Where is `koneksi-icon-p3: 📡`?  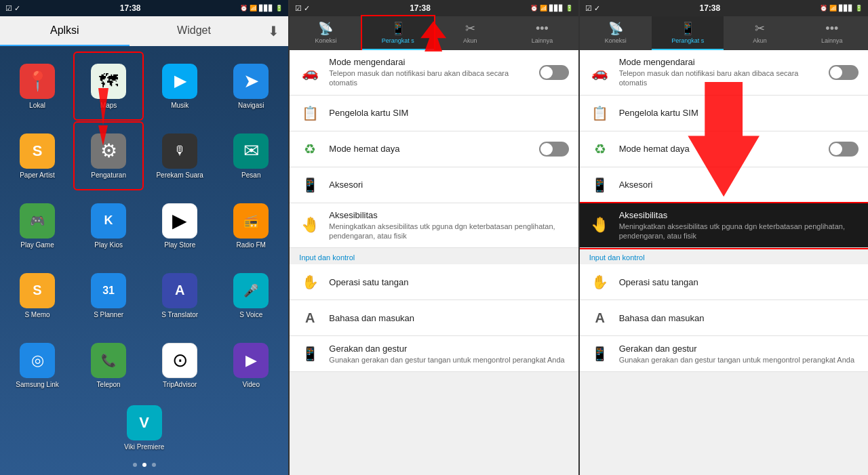
koneksi-icon-p3: 📡 is located at coordinates (616, 28).